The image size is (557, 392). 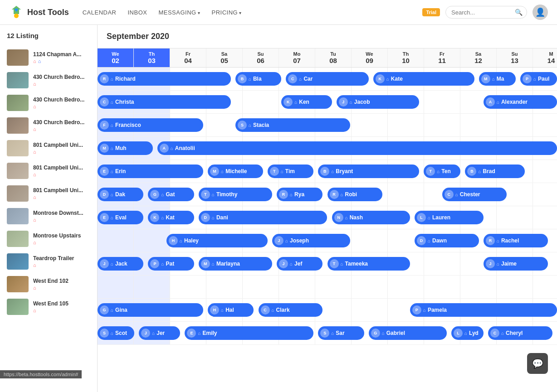 What do you see at coordinates (371, 218) in the screenshot?
I see `booking-nash: N ⌂ Nash` at bounding box center [371, 218].